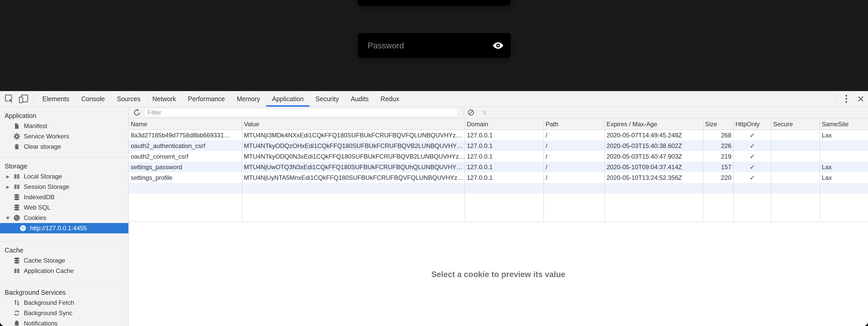  Describe the element at coordinates (64, 313) in the screenshot. I see `sidebar-item-background-sync: Background Sync` at that location.